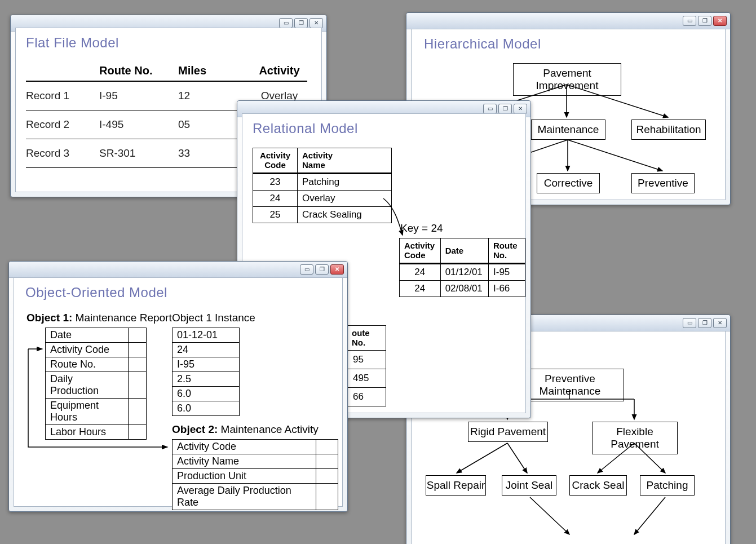 This screenshot has width=756, height=544. I want to click on object1-label: Object 1: Maintenance Report, so click(99, 318).